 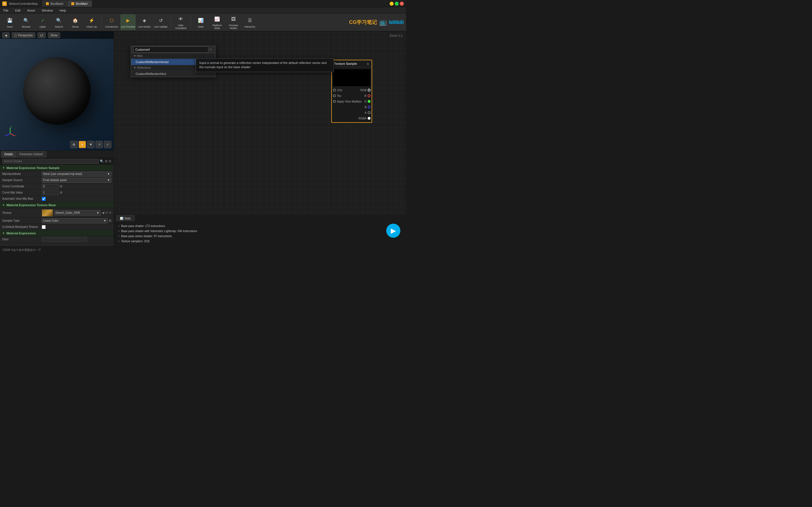 I want to click on browse-button: 🔍 Browse, so click(x=26, y=22).